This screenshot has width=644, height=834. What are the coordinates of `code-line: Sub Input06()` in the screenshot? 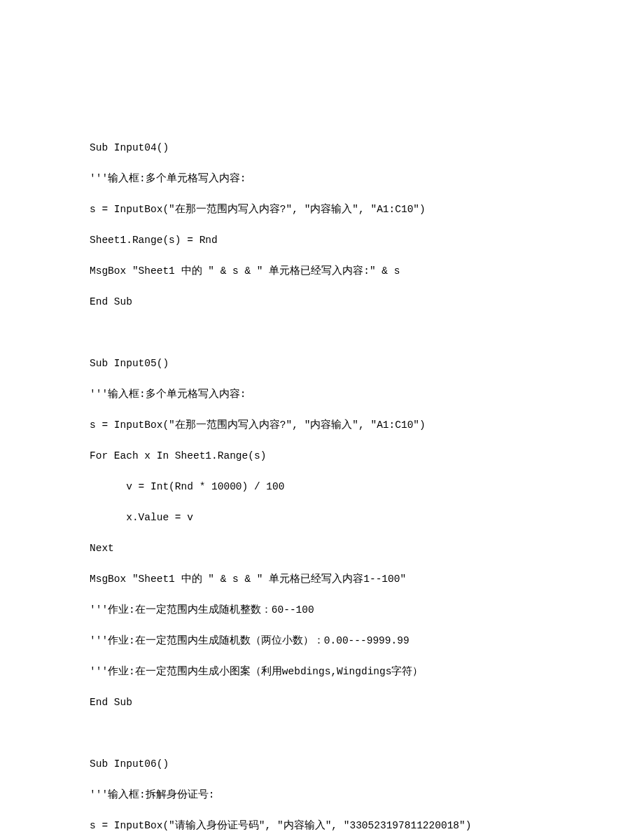 It's located at (367, 764).